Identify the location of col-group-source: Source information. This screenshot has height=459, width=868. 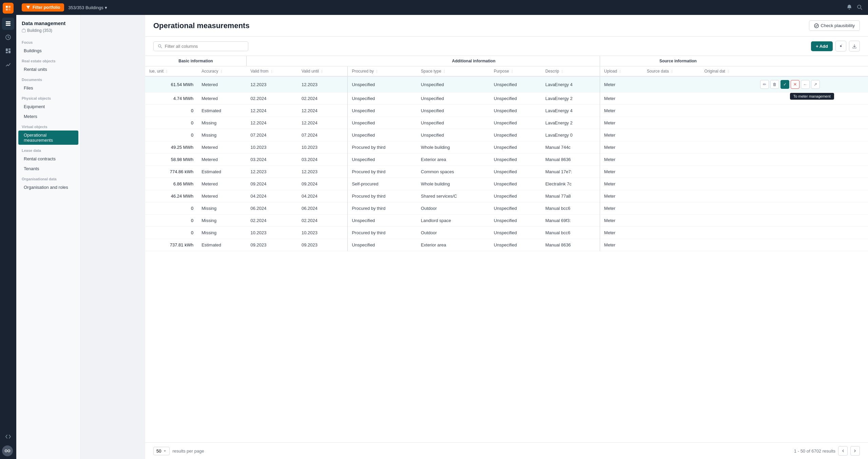
(678, 61).